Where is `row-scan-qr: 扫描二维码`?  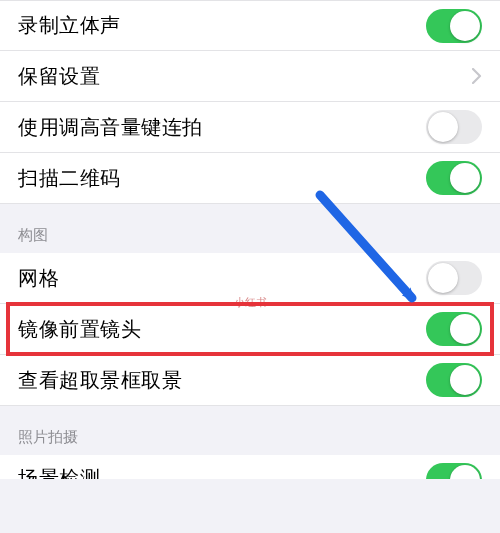 row-scan-qr: 扫描二维码 is located at coordinates (250, 178).